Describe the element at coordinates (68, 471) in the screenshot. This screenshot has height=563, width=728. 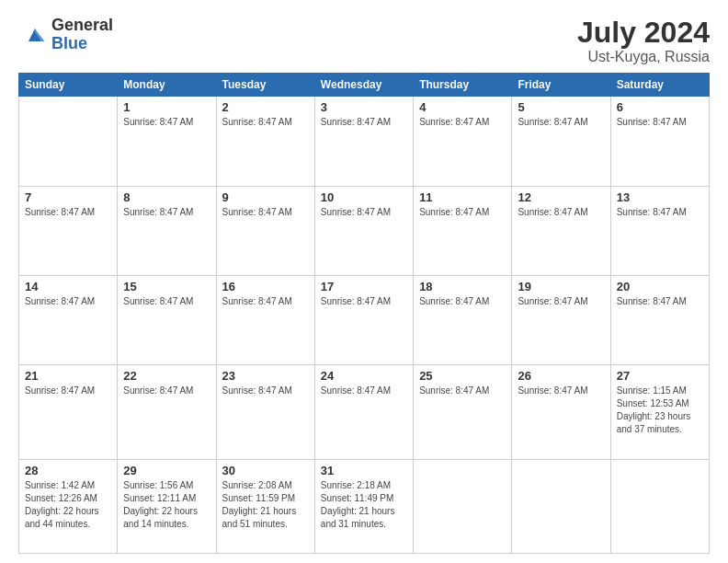
I see `day-number: 28` at that location.